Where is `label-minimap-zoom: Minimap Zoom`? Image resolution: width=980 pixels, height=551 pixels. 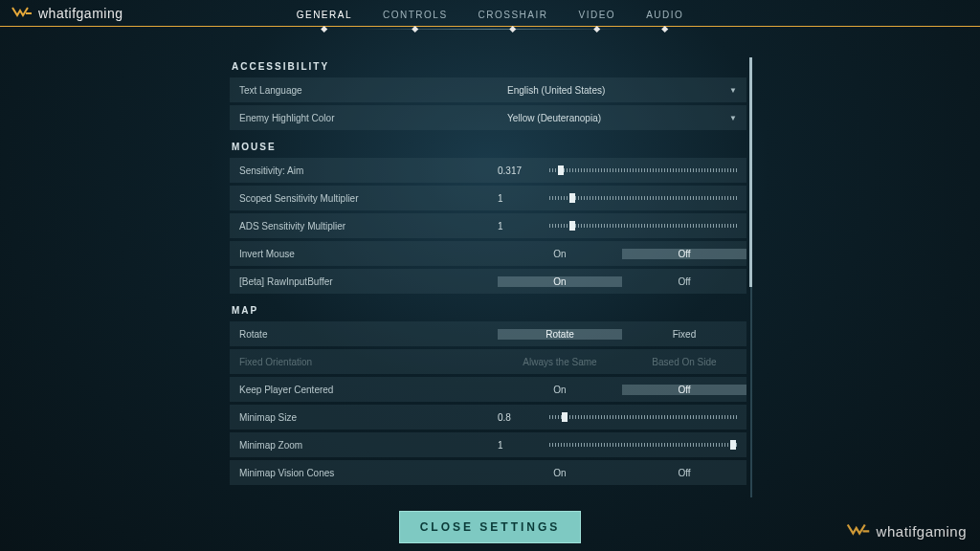 label-minimap-zoom: Minimap Zoom is located at coordinates (364, 446).